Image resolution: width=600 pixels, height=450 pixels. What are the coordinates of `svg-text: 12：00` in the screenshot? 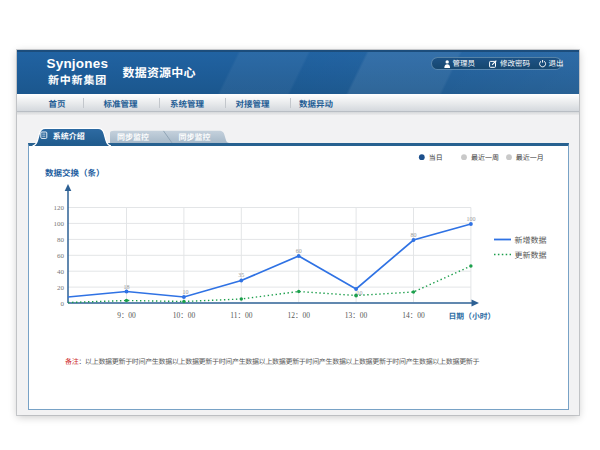 It's located at (298, 314).